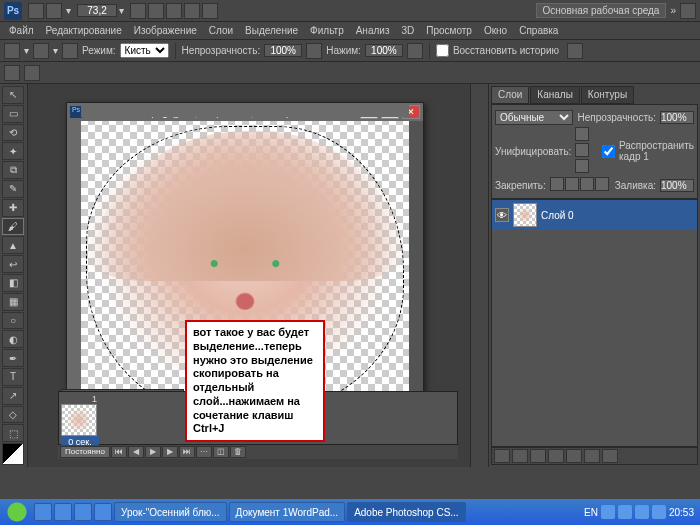 The width and height of the screenshot is (700, 525). I want to click on restore-checkbox, so click(442, 50).